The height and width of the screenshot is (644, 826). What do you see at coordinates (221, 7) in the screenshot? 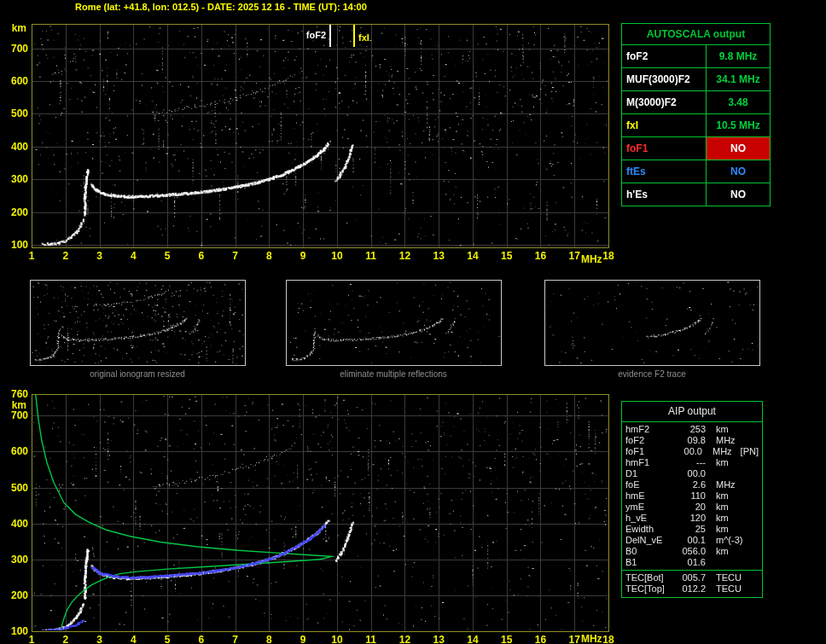
I see `page-title: Rome (lat: +41.8, lon: 012.5) - DATE: 20…` at bounding box center [221, 7].